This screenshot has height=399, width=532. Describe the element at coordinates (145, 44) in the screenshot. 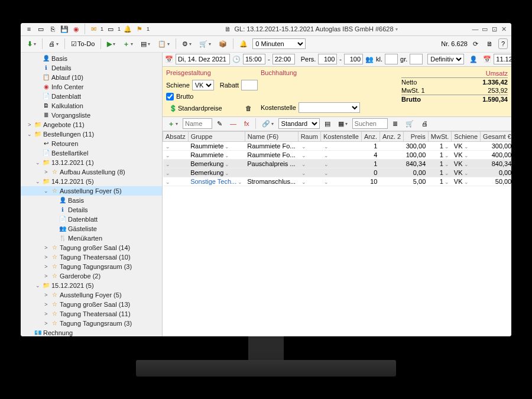

I see `form-button: ▤` at that location.